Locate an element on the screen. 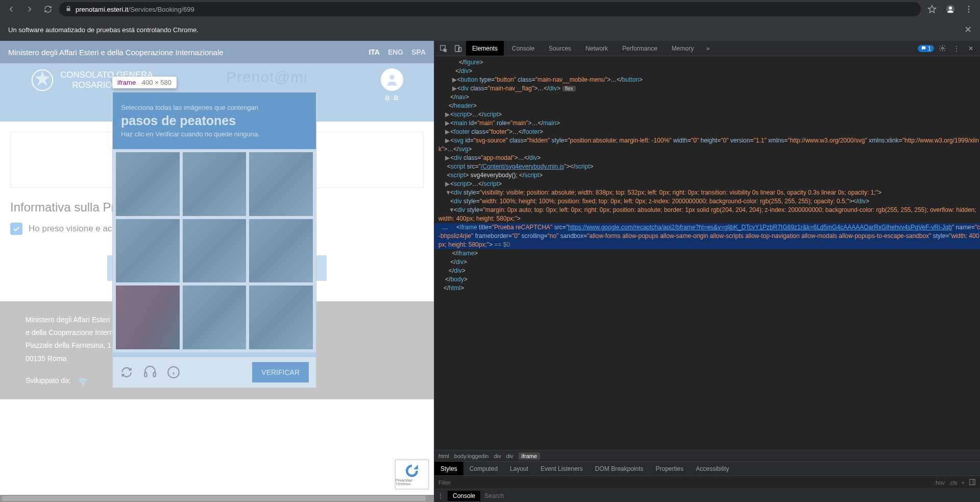 The image size is (980, 502). url-path: /Services/Booking/699 is located at coordinates (161, 9).